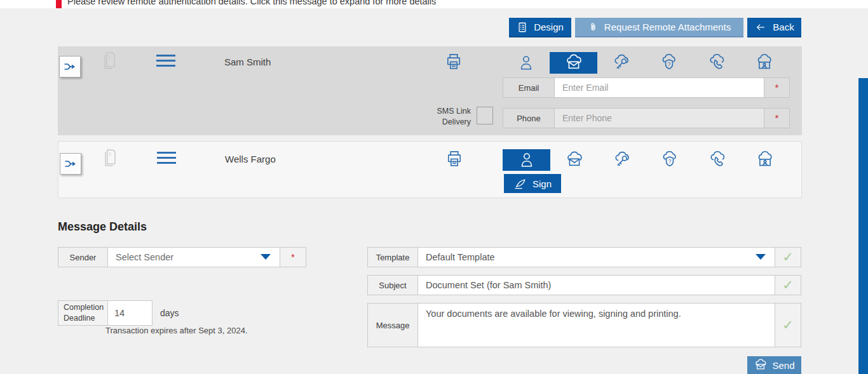 Image resolution: width=868 pixels, height=374 pixels. What do you see at coordinates (646, 88) in the screenshot?
I see `email-field-row: Email *` at bounding box center [646, 88].